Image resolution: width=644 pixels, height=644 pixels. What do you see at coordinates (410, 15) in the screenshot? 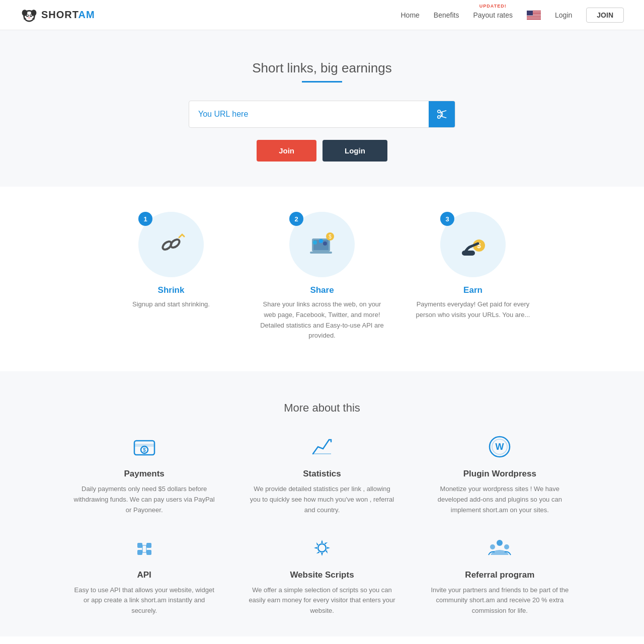
I see `nav-home: Home` at bounding box center [410, 15].